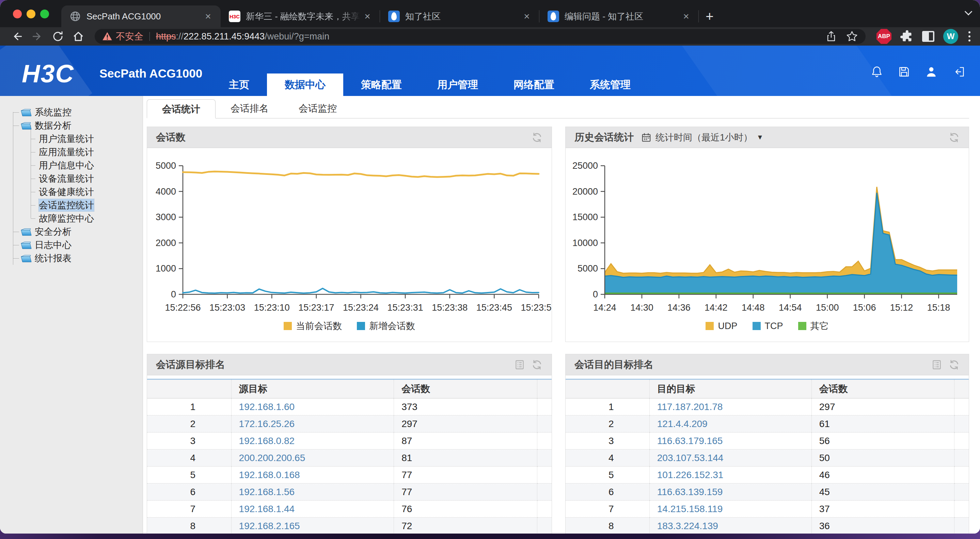 The image size is (980, 539). What do you see at coordinates (690, 509) in the screenshot?
I see `ip-link: 14.215.158.119` at bounding box center [690, 509].